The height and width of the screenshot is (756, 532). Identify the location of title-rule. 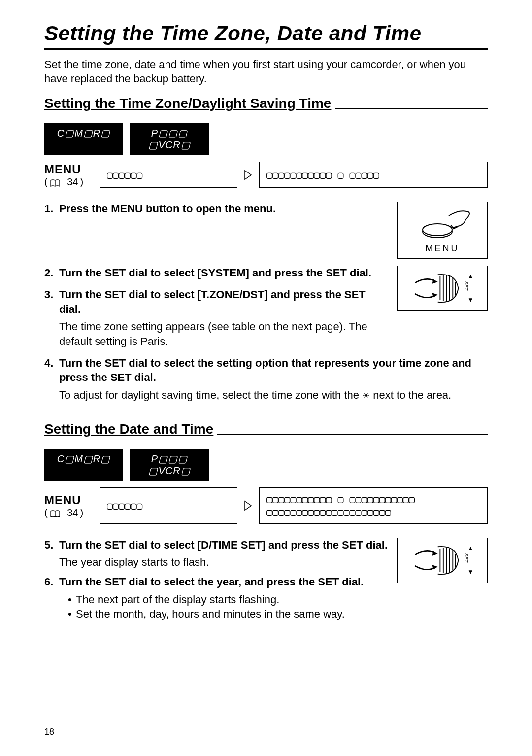
(266, 49).